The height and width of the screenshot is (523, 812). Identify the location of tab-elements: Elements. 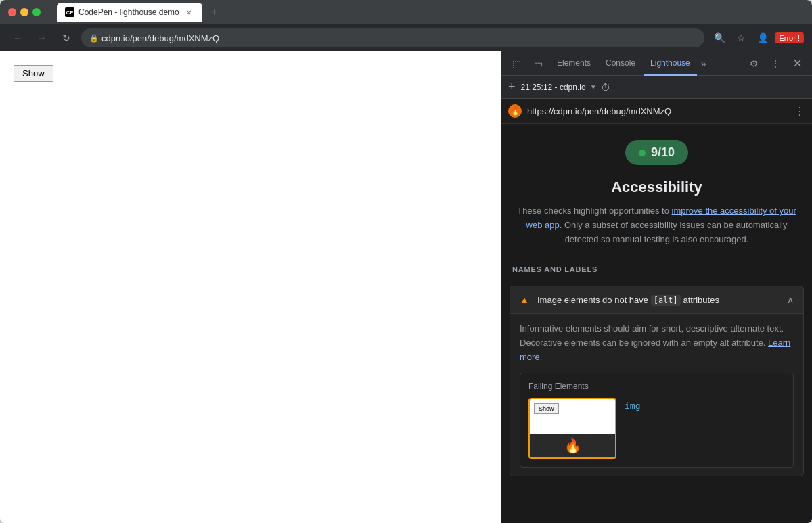
(574, 64).